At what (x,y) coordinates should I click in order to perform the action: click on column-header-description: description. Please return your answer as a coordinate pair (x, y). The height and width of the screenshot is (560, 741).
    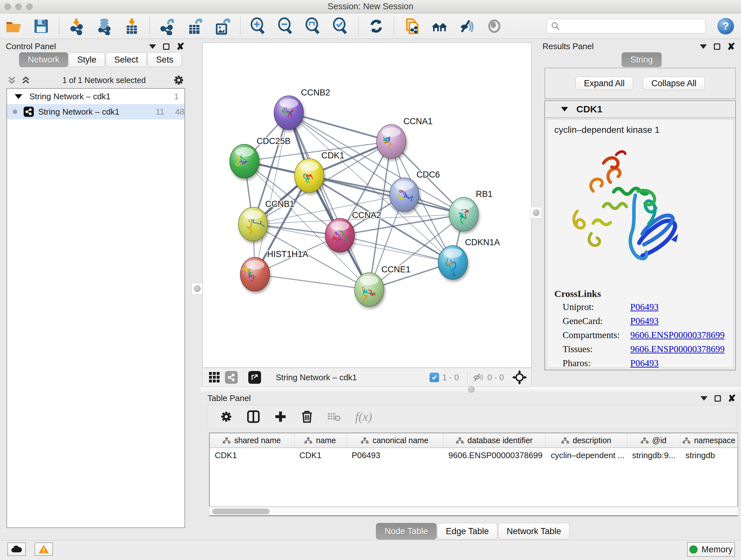
    Looking at the image, I should click on (586, 440).